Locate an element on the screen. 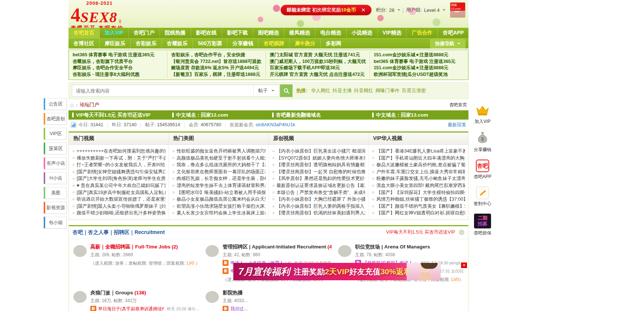 The height and width of the screenshot is (311, 644). list-item: 【内衣小妹原创】大胸已经霸屏了 外加小骚穴花缩 is located at coordinates (318, 199).